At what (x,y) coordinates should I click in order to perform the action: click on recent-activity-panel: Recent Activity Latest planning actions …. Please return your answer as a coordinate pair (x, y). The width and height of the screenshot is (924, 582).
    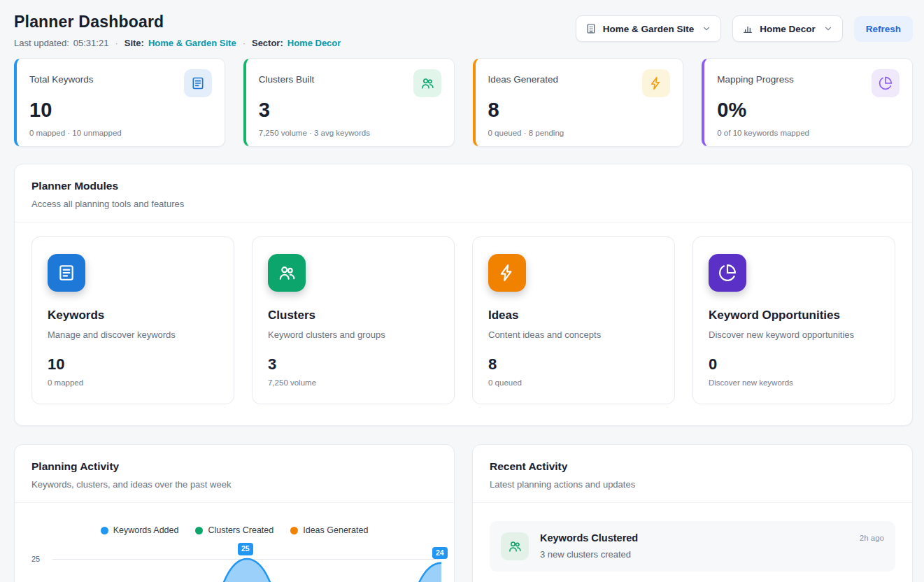
    Looking at the image, I should click on (692, 513).